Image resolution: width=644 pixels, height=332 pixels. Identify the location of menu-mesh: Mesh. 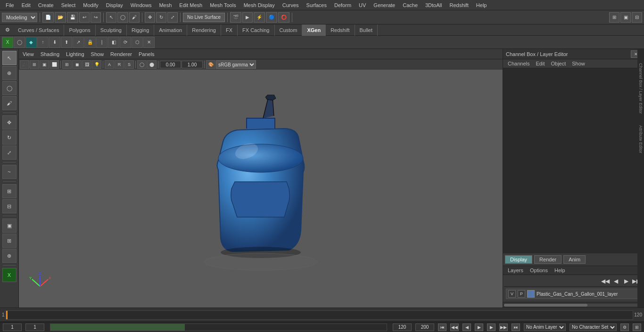
(165, 5).